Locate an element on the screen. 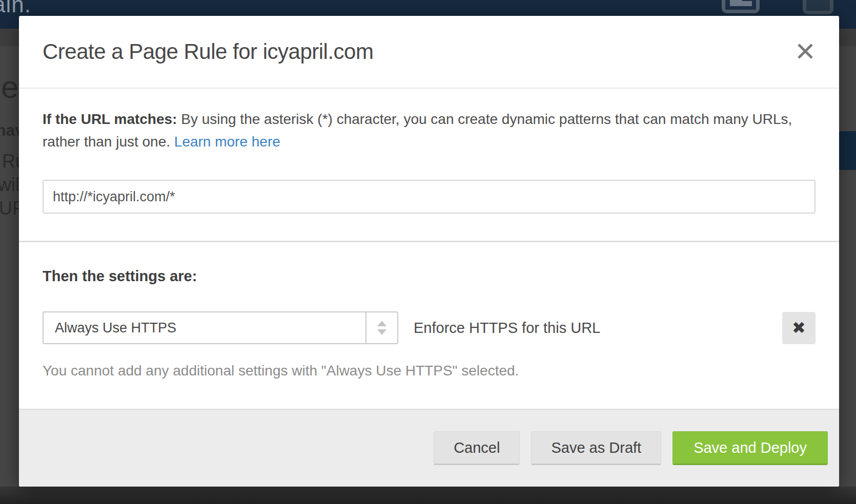 The height and width of the screenshot is (504, 856). url-match-label: If the URL matches: is located at coordinates (110, 119).